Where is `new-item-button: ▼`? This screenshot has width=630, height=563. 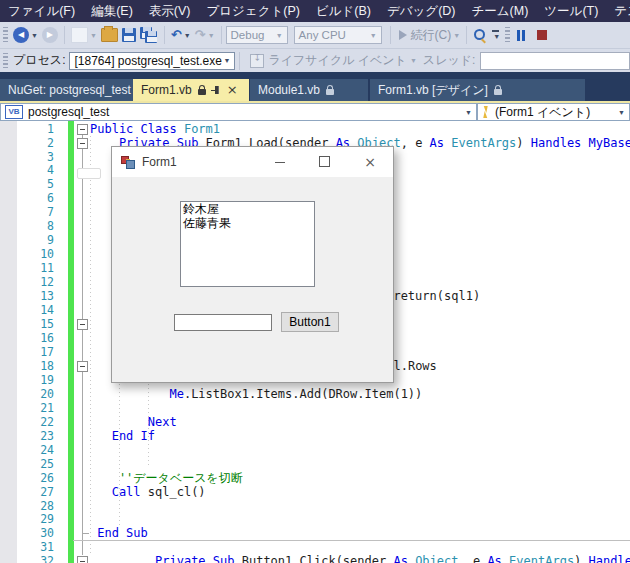
new-item-button: ▼ is located at coordinates (84, 35).